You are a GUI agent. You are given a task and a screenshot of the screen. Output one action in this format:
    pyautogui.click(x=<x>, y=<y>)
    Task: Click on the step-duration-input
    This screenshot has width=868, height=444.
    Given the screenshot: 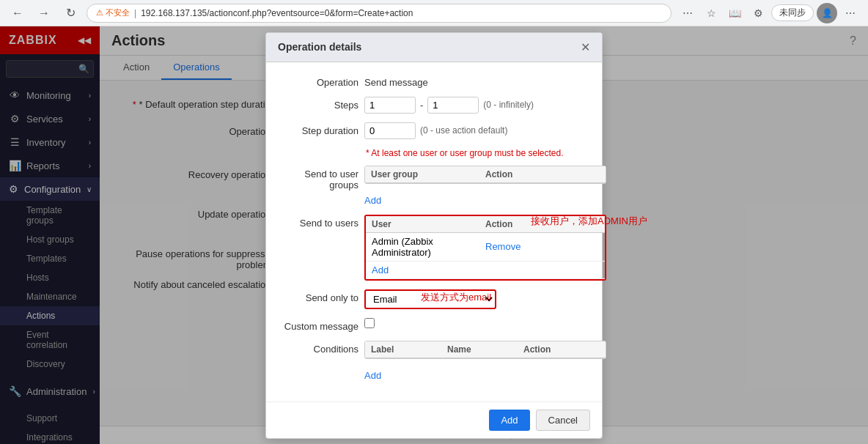 What is the action you would take?
    pyautogui.click(x=390, y=130)
    